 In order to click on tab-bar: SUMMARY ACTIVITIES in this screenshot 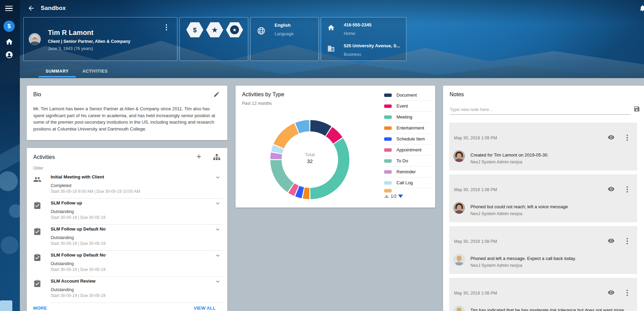, I will do `click(77, 71)`.